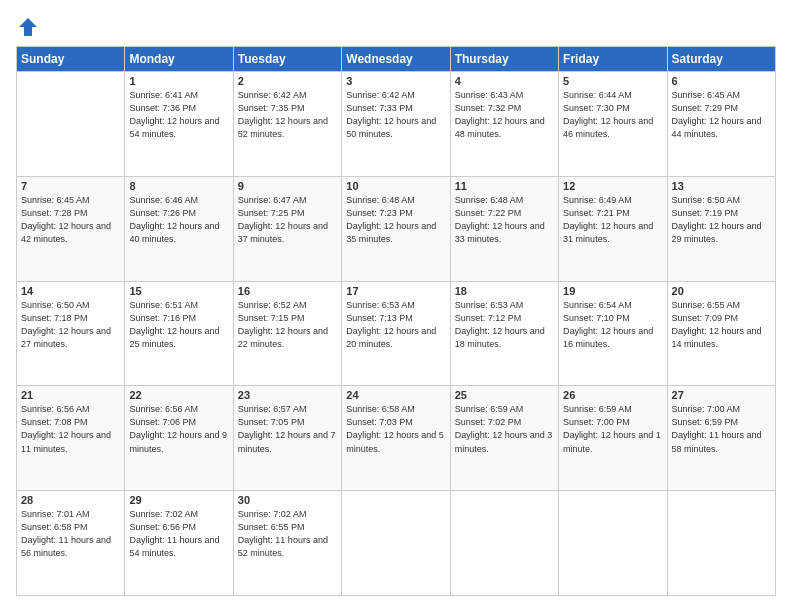 This screenshot has width=792, height=612. Describe the element at coordinates (396, 334) in the screenshot. I see `calendar-cell: 17Sunrise: 6:53 AMSunset: 7:13 PMDayligh…` at that location.